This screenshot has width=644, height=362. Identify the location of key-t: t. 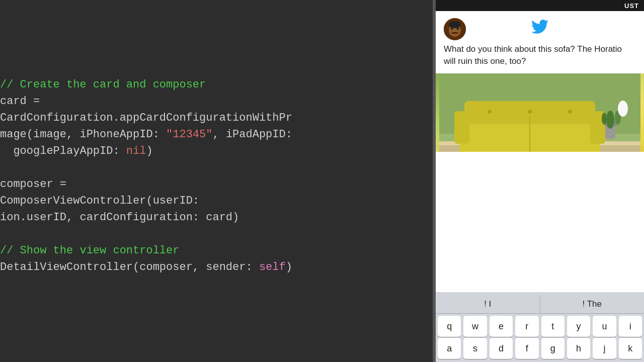
(553, 326).